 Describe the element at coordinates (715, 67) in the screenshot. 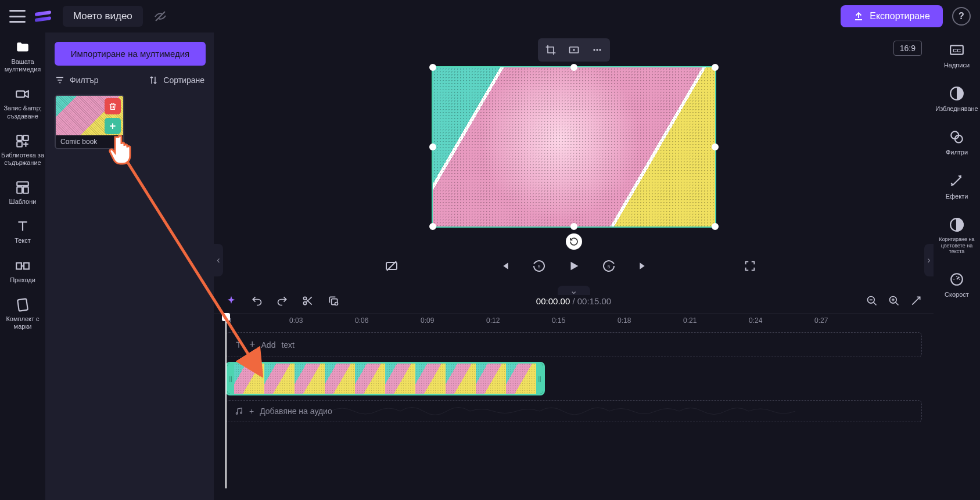

I see `resize-handle-tr` at that location.